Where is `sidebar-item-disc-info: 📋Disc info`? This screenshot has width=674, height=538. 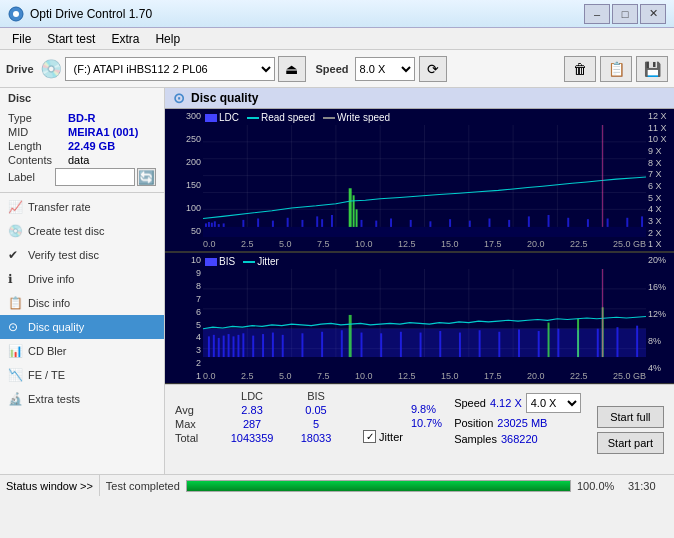
sidebar-item-disc-info: 📋Disc info is located at coordinates (82, 303).